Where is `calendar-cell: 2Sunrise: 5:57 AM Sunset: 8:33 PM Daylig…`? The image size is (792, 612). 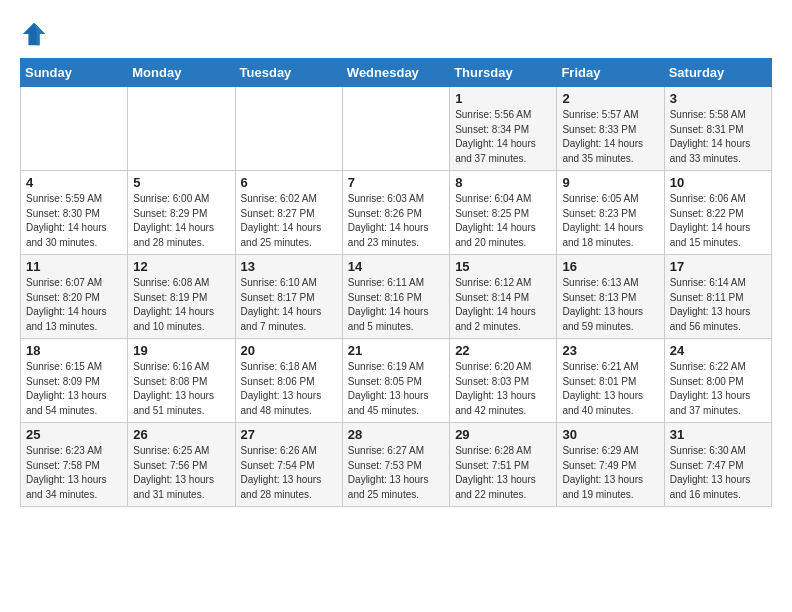 calendar-cell: 2Sunrise: 5:57 AM Sunset: 8:33 PM Daylig… is located at coordinates (610, 129).